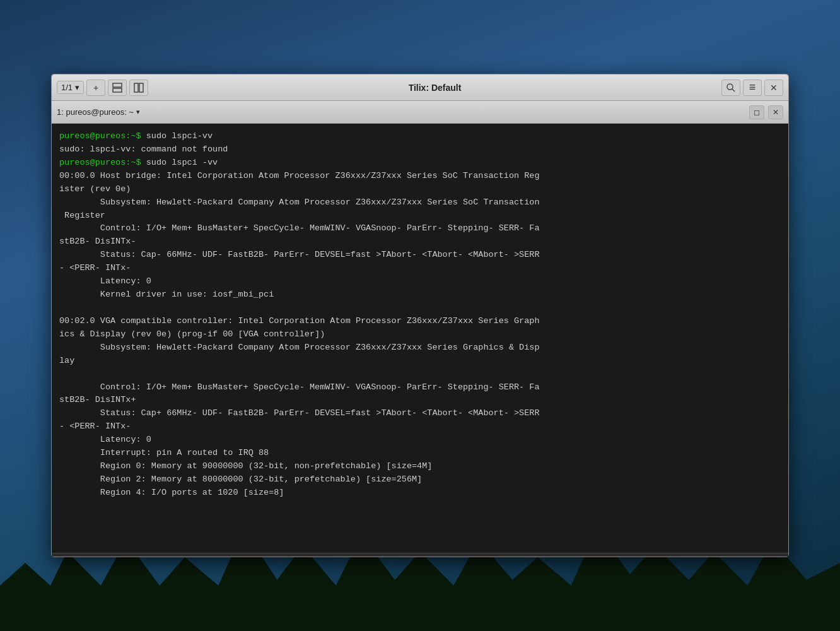 Image resolution: width=840 pixels, height=631 pixels. I want to click on titlebar: 1/1 ▾ + Tilix: Default ≡ ✕, so click(420, 88).